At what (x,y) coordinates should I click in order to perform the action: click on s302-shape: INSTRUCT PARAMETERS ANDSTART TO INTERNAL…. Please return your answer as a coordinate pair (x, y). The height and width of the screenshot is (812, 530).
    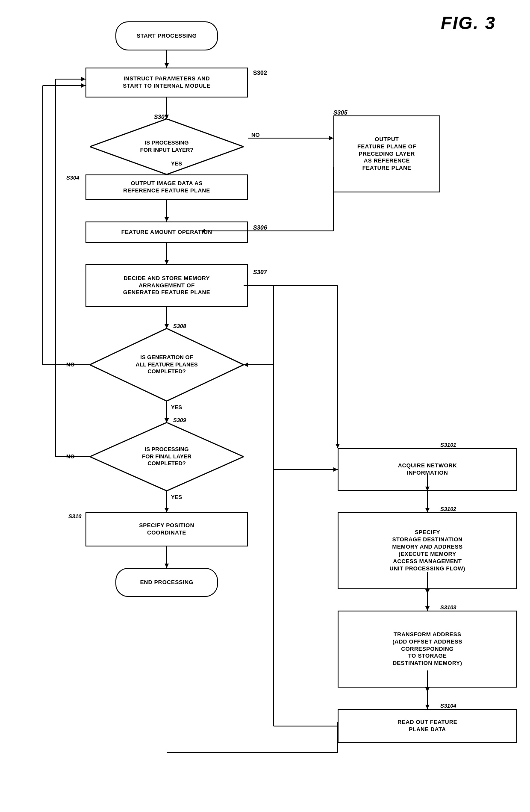
    Looking at the image, I should click on (167, 83).